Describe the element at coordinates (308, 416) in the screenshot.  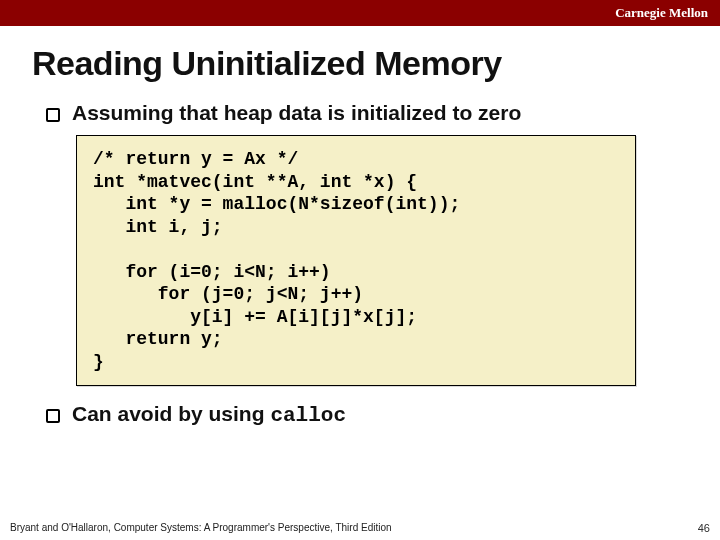
I see `inline-code: calloc` at that location.